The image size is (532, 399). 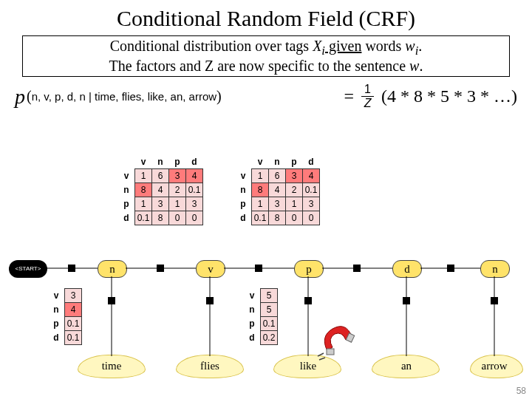 What do you see at coordinates (414, 66) in the screenshot?
I see `sub-l2w: w` at bounding box center [414, 66].